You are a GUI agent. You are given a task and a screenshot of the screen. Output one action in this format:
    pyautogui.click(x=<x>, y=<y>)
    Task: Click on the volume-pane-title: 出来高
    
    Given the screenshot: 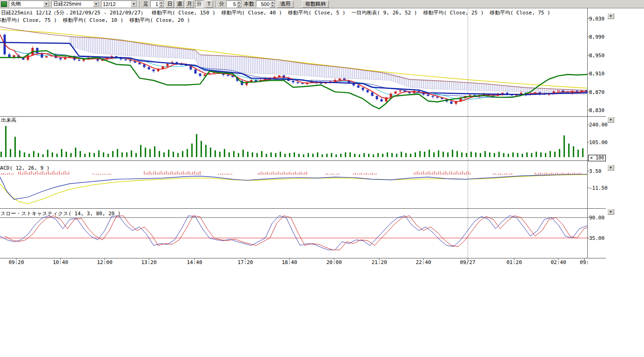 What is the action you would take?
    pyautogui.click(x=8, y=120)
    